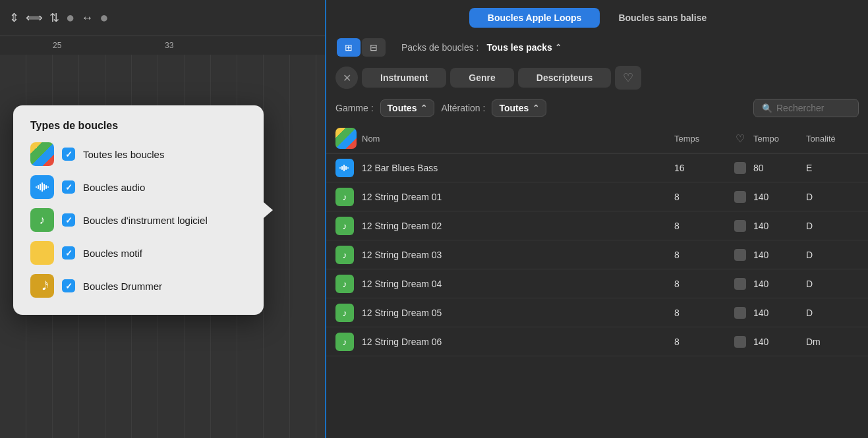 The width and height of the screenshot is (868, 438). Describe the element at coordinates (349, 47) in the screenshot. I see `grid-icon: ⊞` at that location.